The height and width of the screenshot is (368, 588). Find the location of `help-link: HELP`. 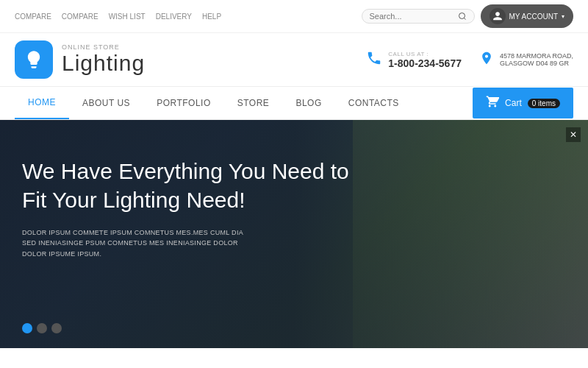

help-link: HELP is located at coordinates (212, 16).